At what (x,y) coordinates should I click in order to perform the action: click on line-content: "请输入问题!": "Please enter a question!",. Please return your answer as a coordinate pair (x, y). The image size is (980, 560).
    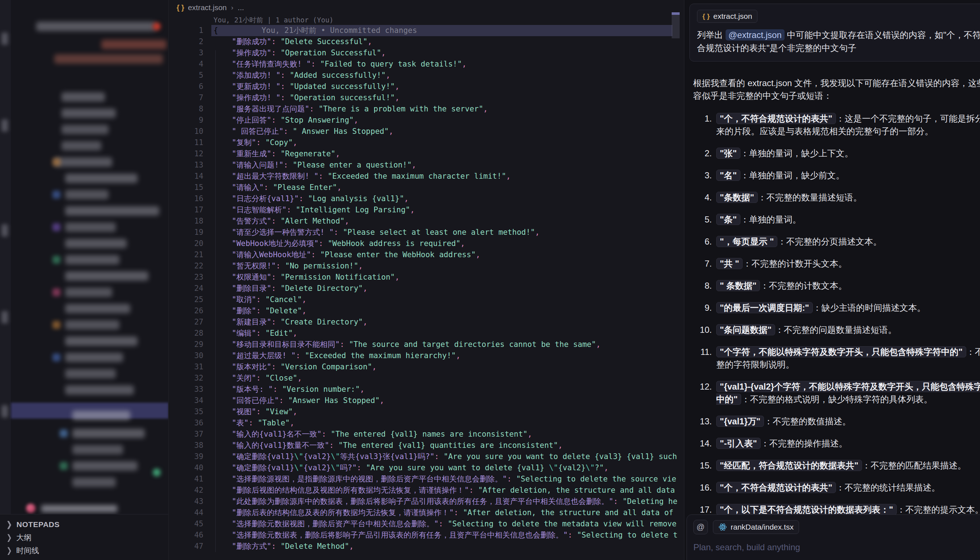
    Looking at the image, I should click on (444, 165).